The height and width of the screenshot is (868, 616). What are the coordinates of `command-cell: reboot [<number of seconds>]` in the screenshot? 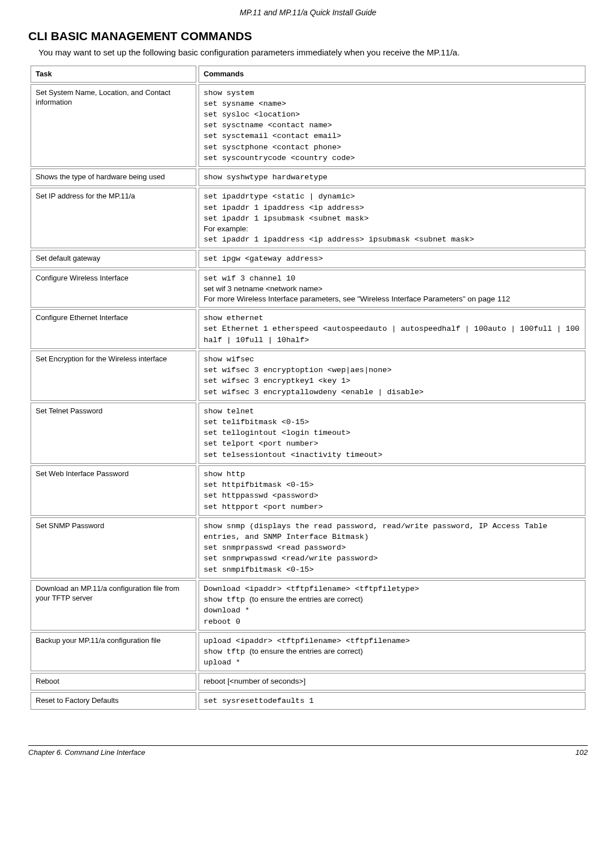 It's located at (392, 681).